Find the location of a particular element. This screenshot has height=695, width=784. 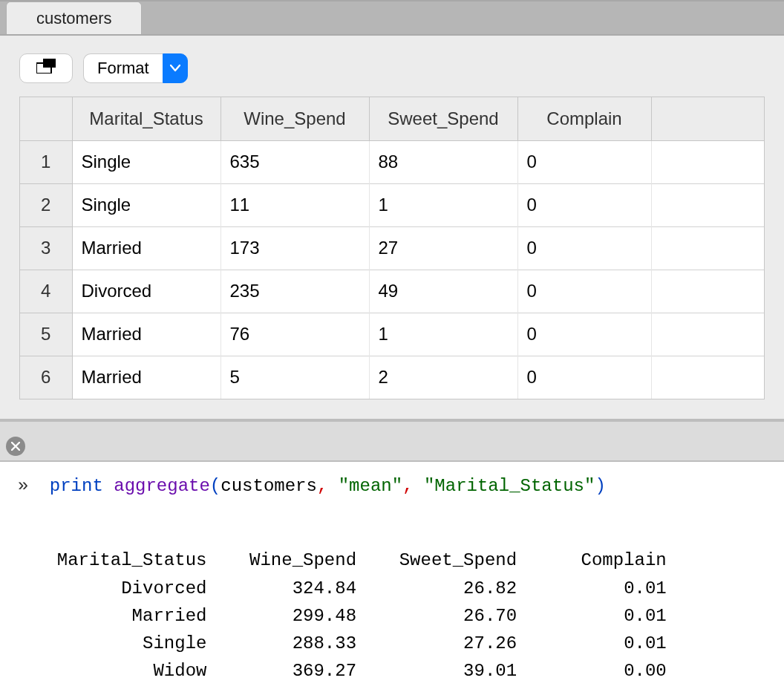

cell: 5 is located at coordinates (295, 377).